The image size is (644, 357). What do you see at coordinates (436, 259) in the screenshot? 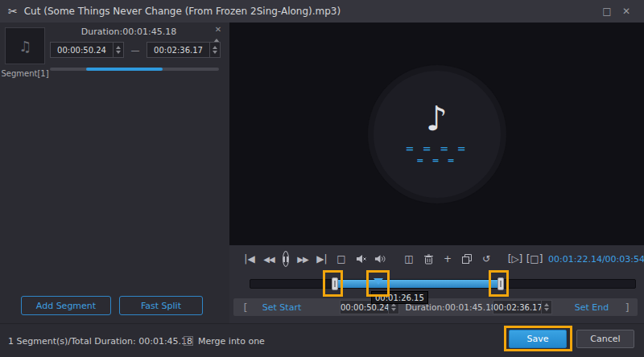
I see `playback-controls: |◀ ◀◀ ▶▶ ▶| □ ◫ + ↺ [▷] [□] 00:01:22.14/…` at bounding box center [436, 259].